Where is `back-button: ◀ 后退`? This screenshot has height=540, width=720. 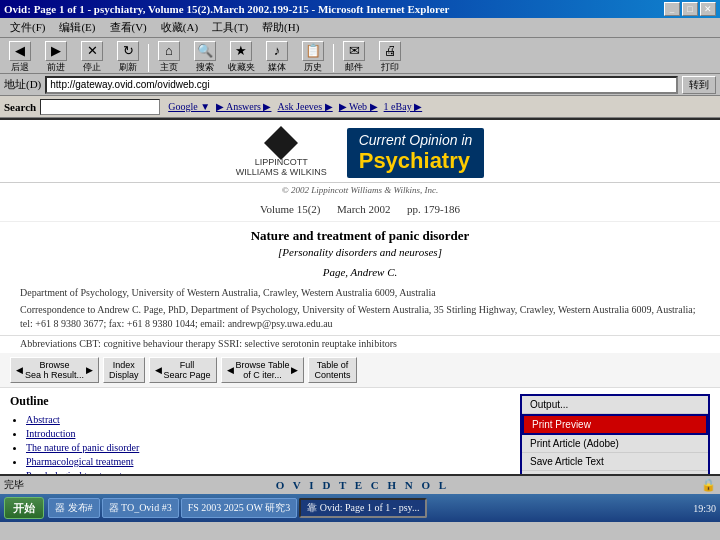
back-button: ◀ 后退 is located at coordinates (20, 58).